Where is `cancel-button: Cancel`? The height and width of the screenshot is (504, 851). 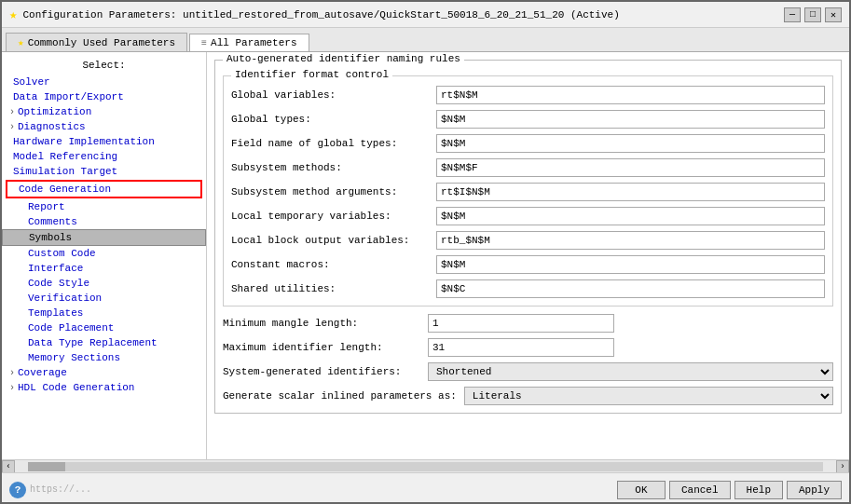 cancel-button: Cancel is located at coordinates (700, 490).